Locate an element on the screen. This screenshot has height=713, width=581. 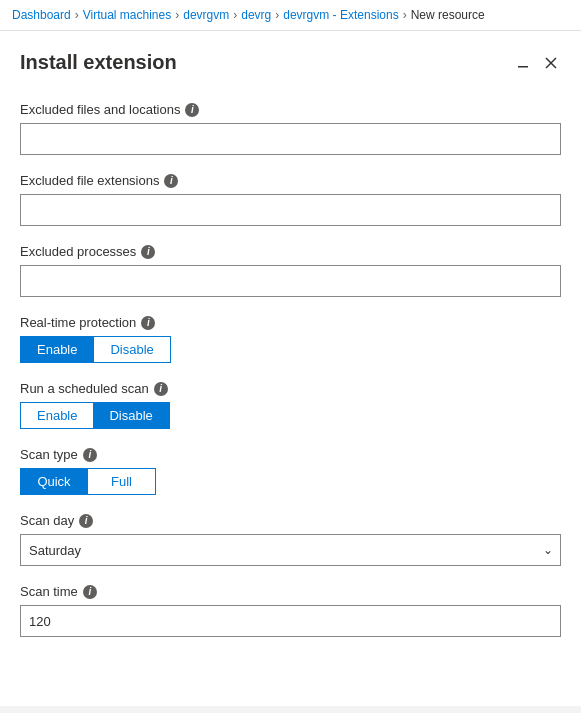
excluded-processes-input is located at coordinates (290, 281).